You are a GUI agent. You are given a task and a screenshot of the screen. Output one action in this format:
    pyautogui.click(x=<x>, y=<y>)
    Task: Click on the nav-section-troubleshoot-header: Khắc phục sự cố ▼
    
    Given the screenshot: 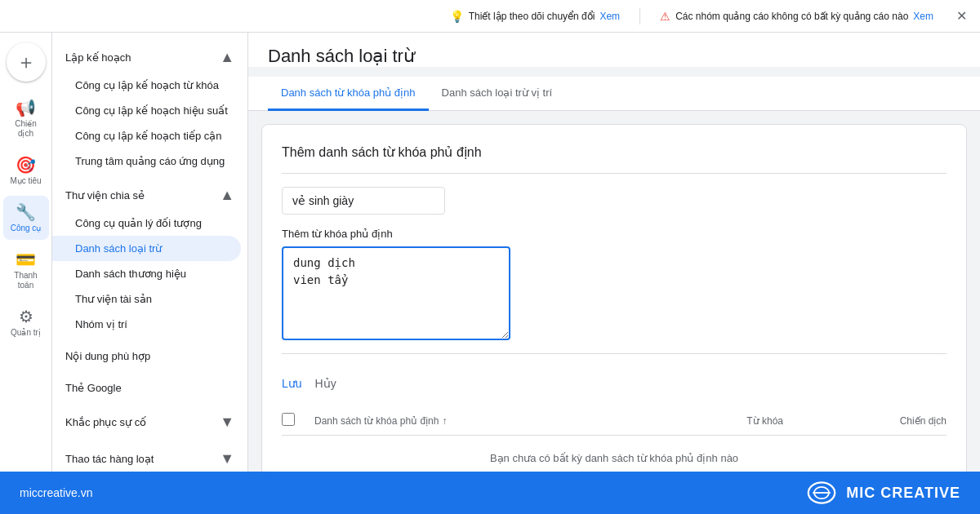 What is the action you would take?
    pyautogui.click(x=150, y=423)
    